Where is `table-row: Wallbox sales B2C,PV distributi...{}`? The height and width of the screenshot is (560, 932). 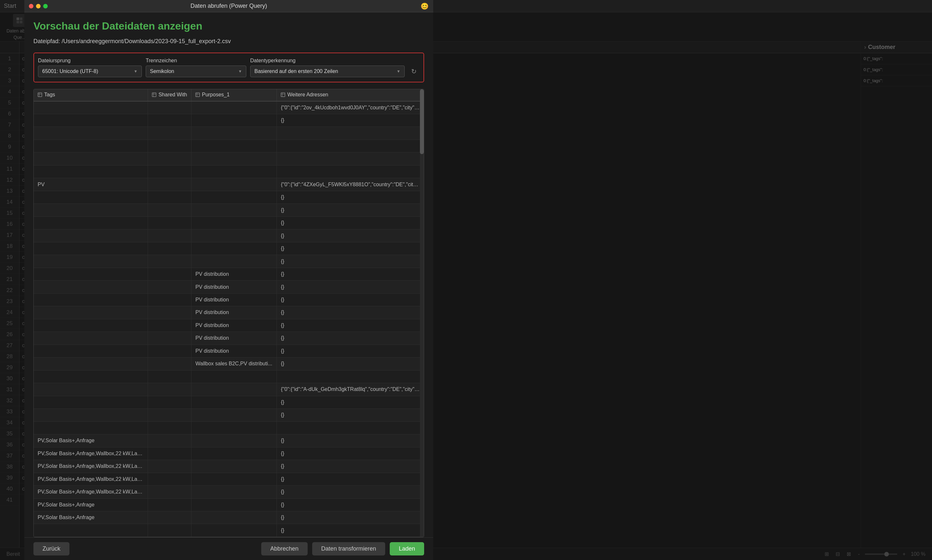 table-row: Wallbox sales B2C,PV distributi...{} is located at coordinates (229, 364).